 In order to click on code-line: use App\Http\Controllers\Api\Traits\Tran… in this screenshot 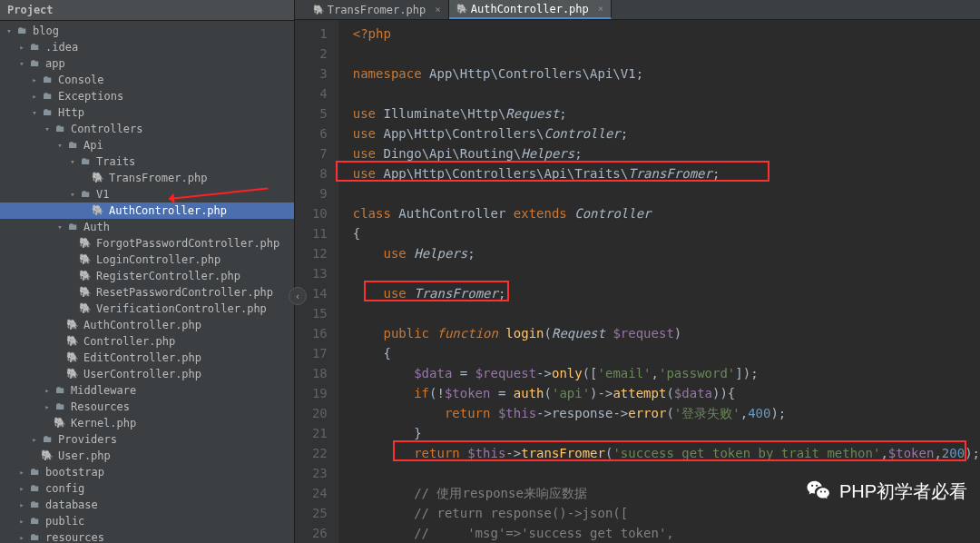, I will do `click(666, 173)`.